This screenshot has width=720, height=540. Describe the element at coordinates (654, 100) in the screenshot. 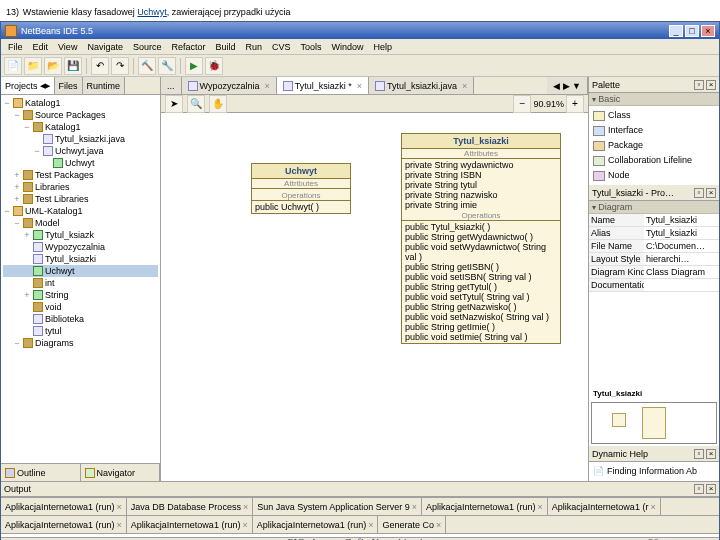

I see `palette-category: ▾ Basic` at that location.